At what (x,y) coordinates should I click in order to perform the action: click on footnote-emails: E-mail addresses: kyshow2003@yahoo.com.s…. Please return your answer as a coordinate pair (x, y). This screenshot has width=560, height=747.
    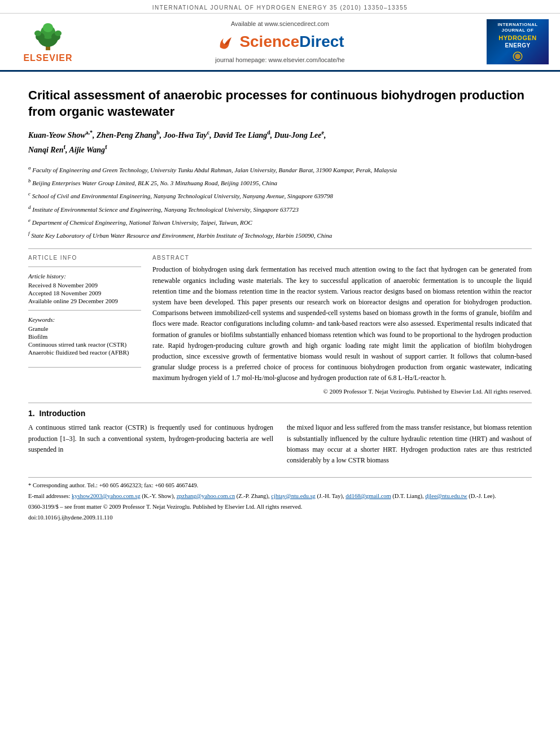
    Looking at the image, I should click on (280, 497).